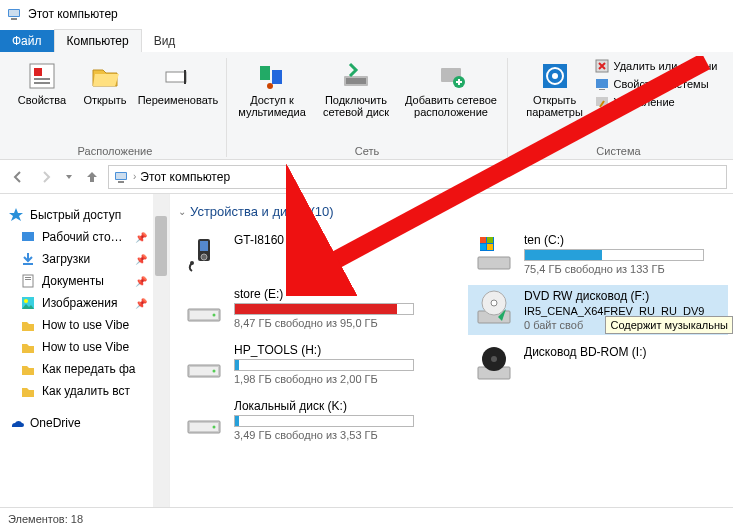 Image resolution: width=733 pixels, height=529 pixels. I want to click on manage-icon, so click(602, 102).